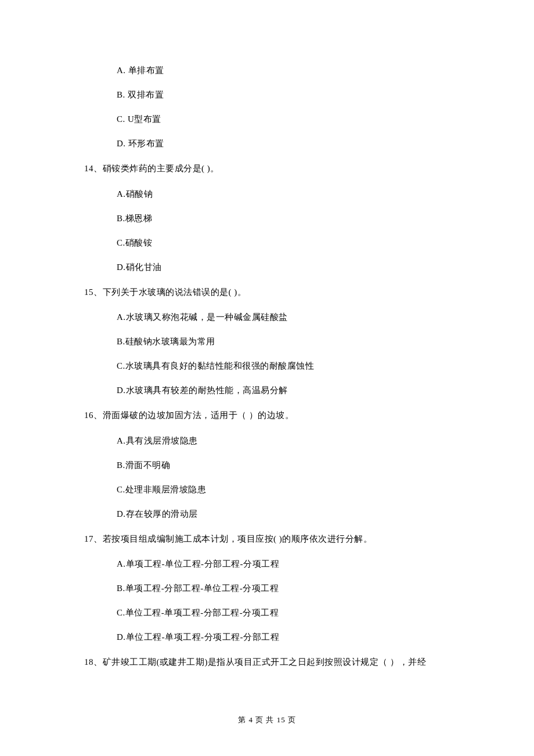 This screenshot has height=756, width=534. Describe the element at coordinates (277, 514) in the screenshot. I see `q16-option-d: D.存在较厚的滑动层` at that location.